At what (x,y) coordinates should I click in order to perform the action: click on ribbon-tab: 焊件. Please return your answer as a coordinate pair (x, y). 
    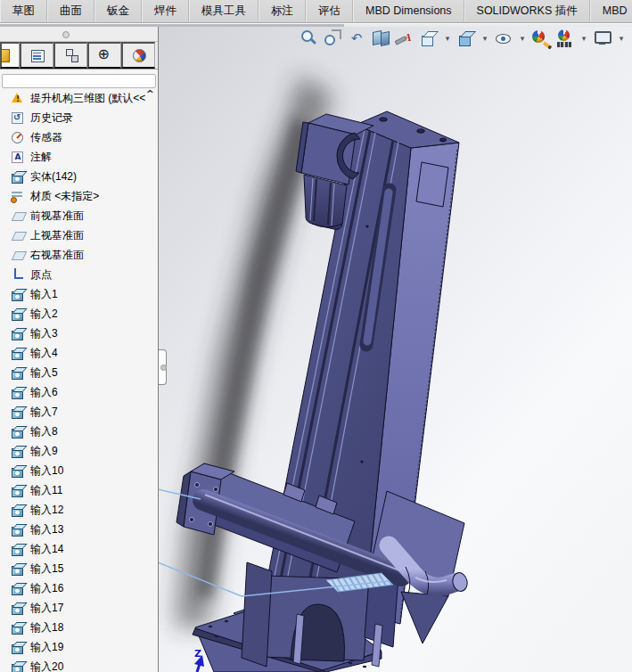
    Looking at the image, I should click on (166, 11).